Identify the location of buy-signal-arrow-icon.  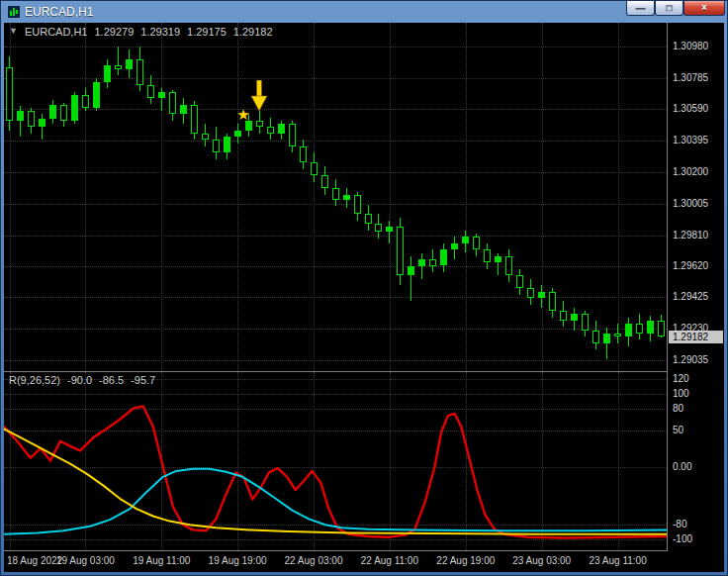
(259, 96).